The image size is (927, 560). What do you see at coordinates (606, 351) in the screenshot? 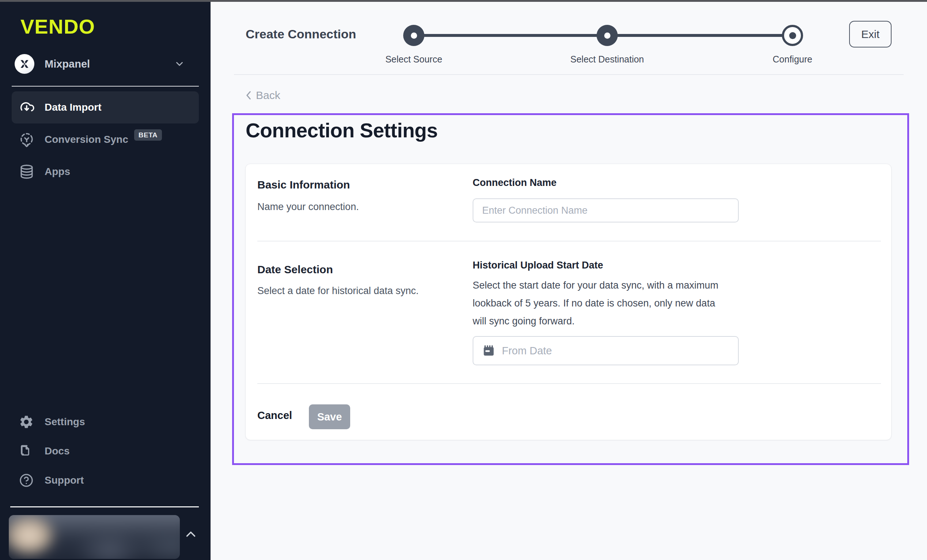
I see `from-date-field` at bounding box center [606, 351].